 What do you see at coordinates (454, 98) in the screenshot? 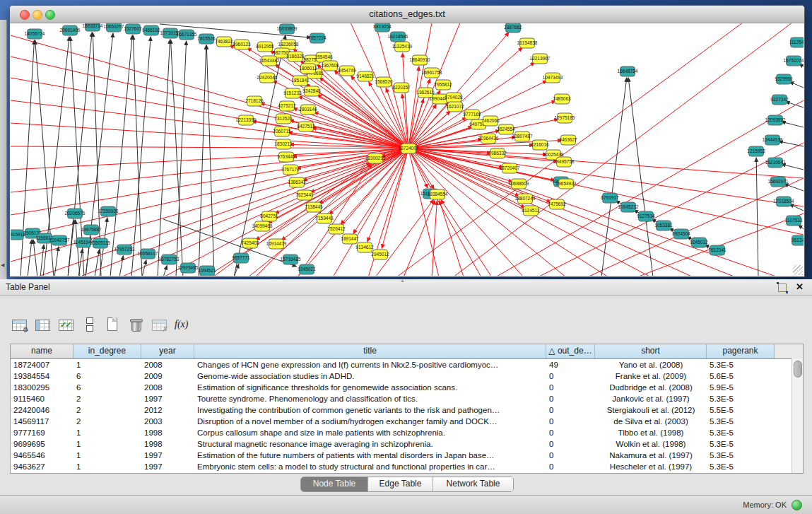
I see `graph-node: 6794028` at bounding box center [454, 98].